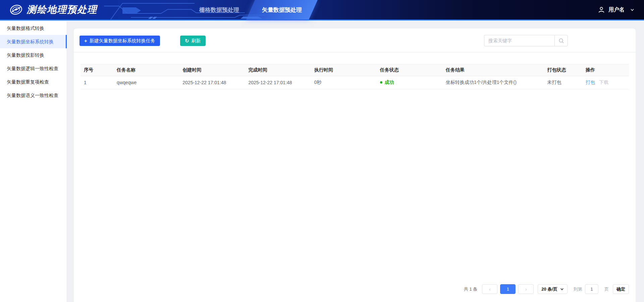 The height and width of the screenshot is (302, 644). Describe the element at coordinates (34, 162) in the screenshot. I see `sidebar-nav: 矢量数据格式转换 矢量数据坐标系统转换 矢量数据投影转换 矢量数据逻辑一致性检查…` at that location.